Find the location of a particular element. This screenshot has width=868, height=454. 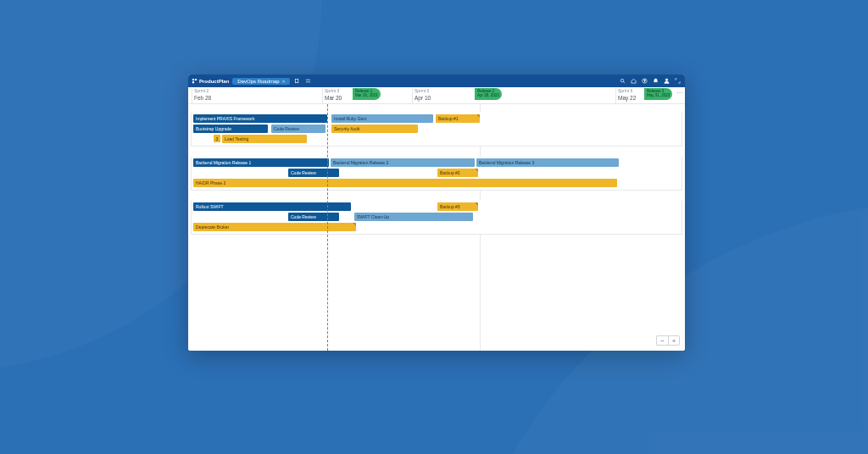

roadmap-bar: Backend Migration Release 2 is located at coordinates (403, 163).